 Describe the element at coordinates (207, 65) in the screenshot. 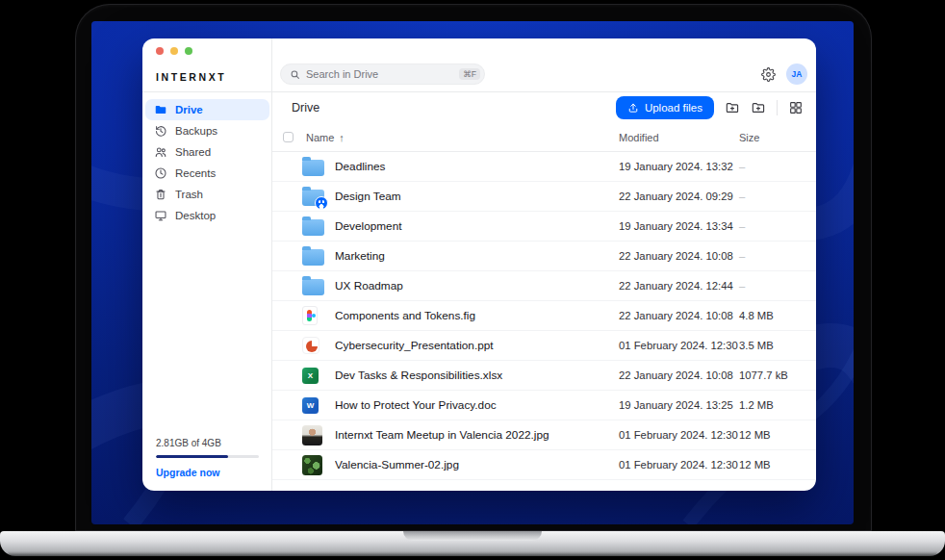

I see `sidebar-header: INTERNXT` at that location.